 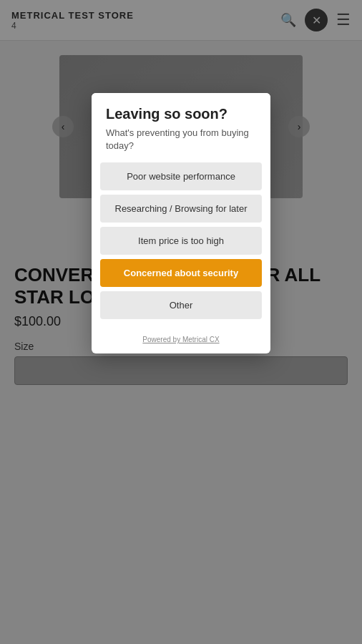 I want to click on option-poor-performance: Poor website performance, so click(x=181, y=176).